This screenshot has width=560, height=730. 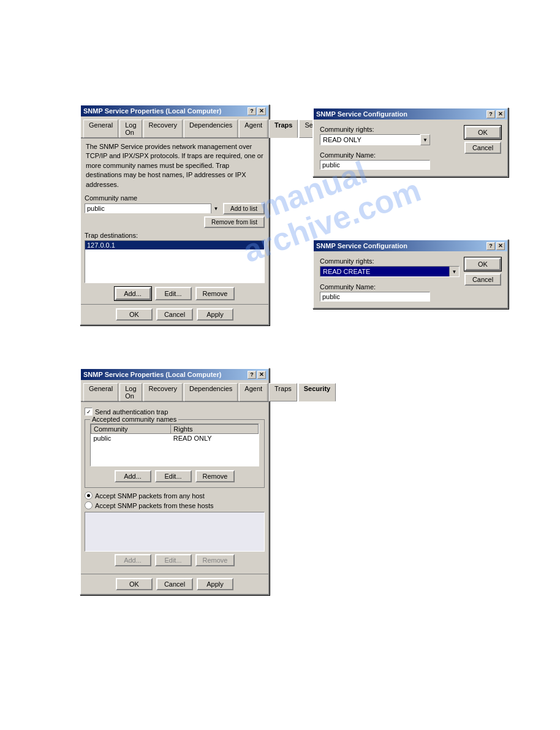 I want to click on dialog3-form: Community rights: READ CREATE ▼ Communit…, so click(x=390, y=279).